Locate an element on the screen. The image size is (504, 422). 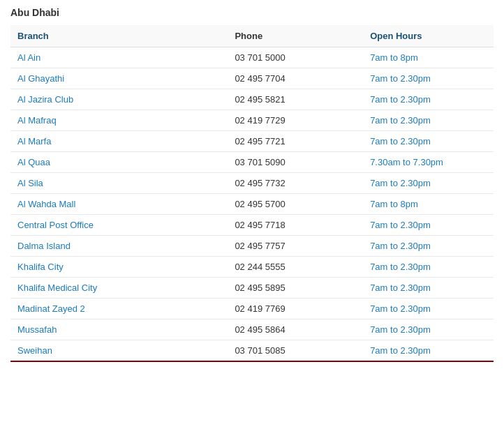
table-row: Al Quaa03 701 50907.30am to 7.30pm is located at coordinates (252, 163).